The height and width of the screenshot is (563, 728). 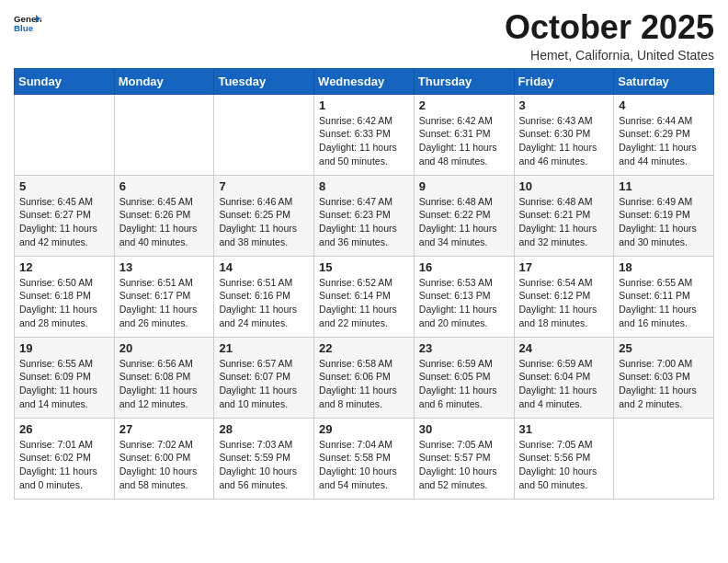 What do you see at coordinates (564, 186) in the screenshot?
I see `day-number: 10` at bounding box center [564, 186].